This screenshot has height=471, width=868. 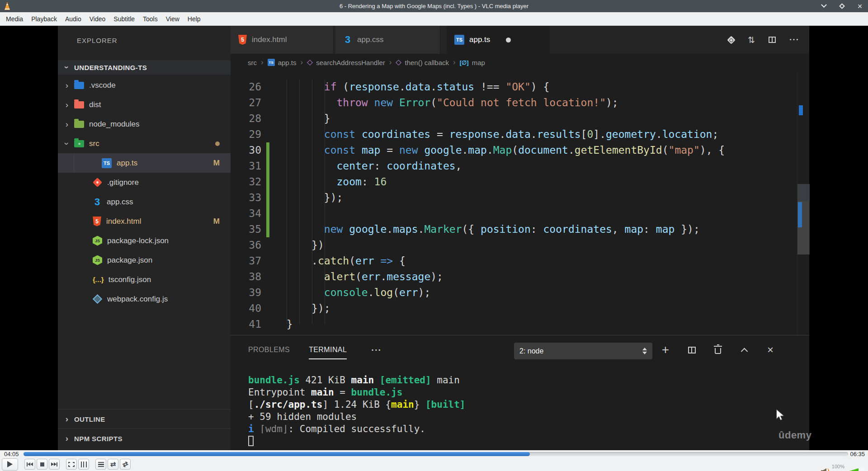 I want to click on code-line-35: 35 new google.maps.Marker({ position: co…, so click(x=514, y=230).